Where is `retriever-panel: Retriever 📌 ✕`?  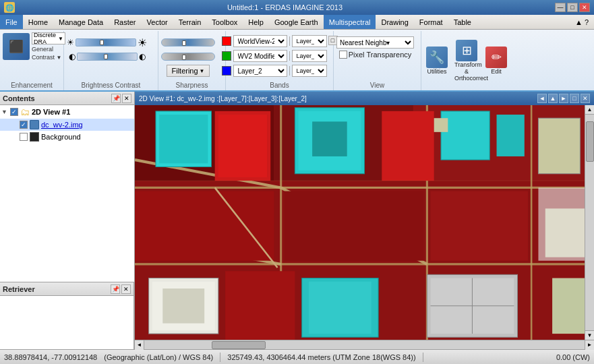 retriever-panel: Retriever 📌 ✕ is located at coordinates (67, 315).